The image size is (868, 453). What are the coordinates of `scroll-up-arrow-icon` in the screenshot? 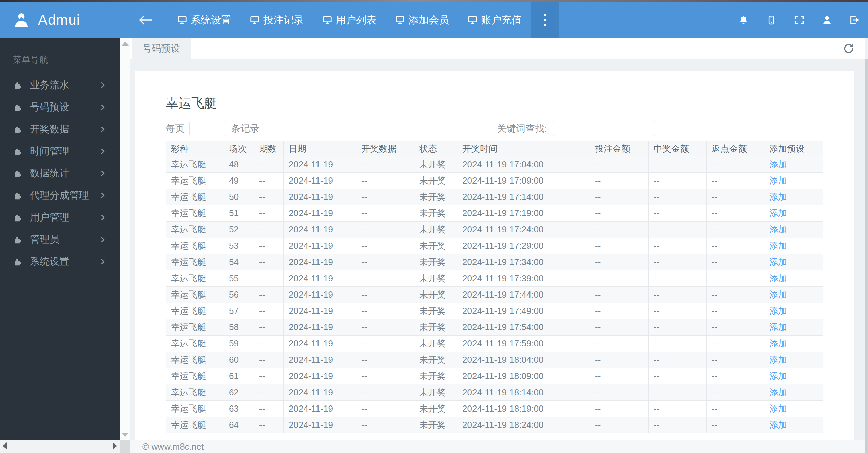 It's located at (125, 44).